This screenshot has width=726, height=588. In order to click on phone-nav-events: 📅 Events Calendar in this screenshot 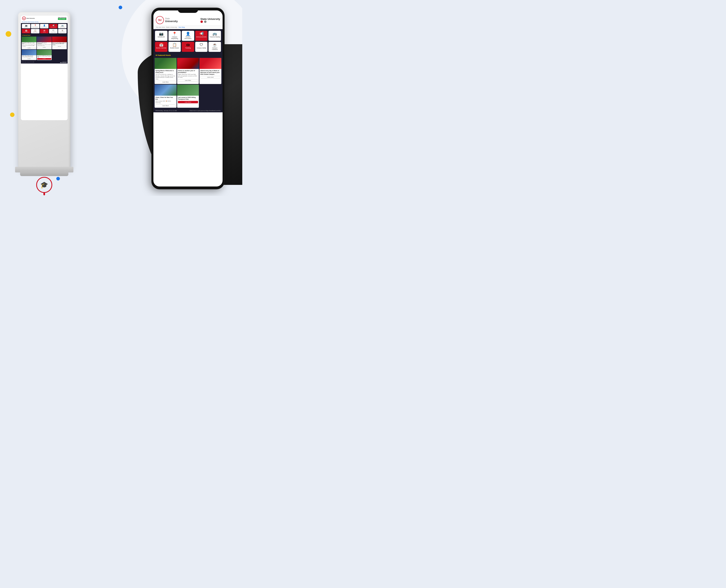, I will do `click(161, 47)`.